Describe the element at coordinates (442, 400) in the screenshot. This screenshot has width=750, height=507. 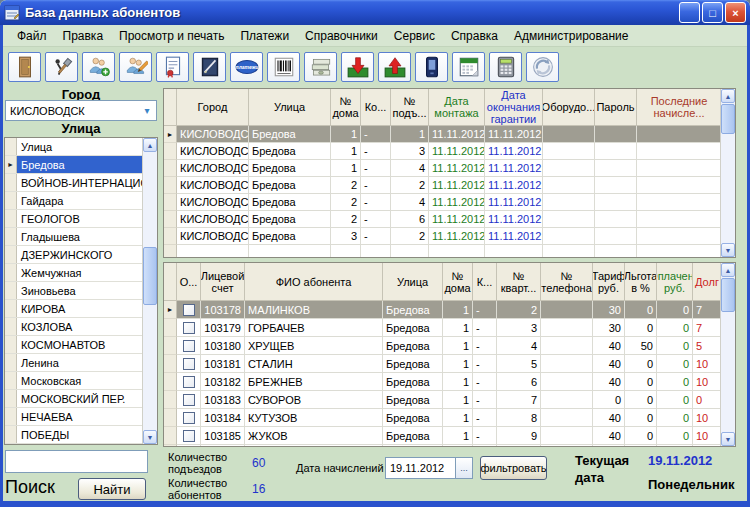
I see `table-row: 103183СУВОРОВБредова1-70000` at that location.